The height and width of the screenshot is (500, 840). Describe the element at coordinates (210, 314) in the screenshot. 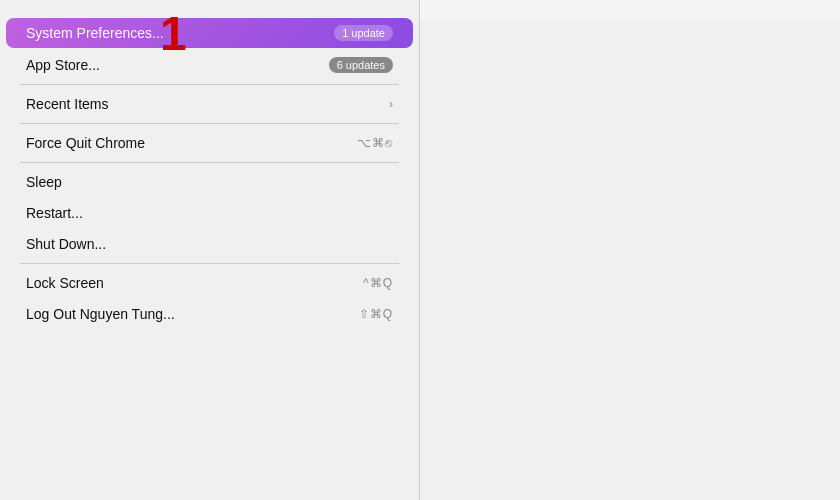

I see `menu-item-logout: Log Out Nguyen Tung...⇧⌘Q` at that location.